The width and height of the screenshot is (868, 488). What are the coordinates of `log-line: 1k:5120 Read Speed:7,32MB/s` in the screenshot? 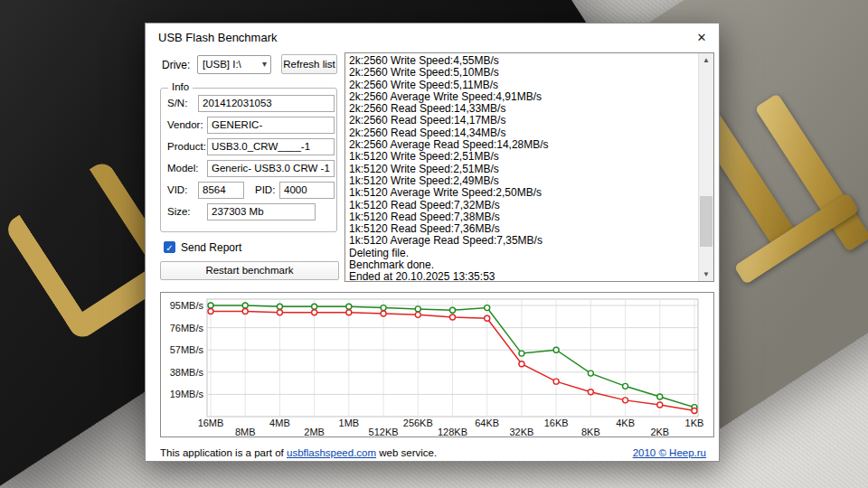 It's located at (523, 206).